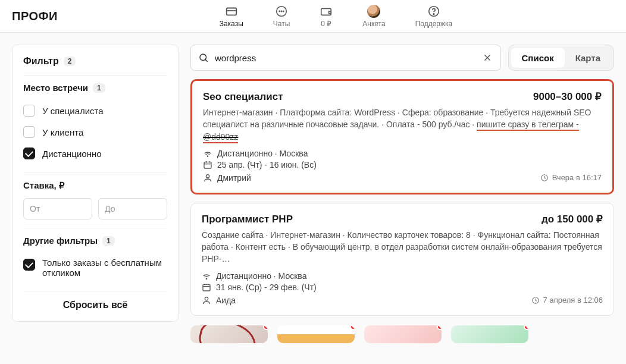 The image size is (626, 364). Describe the element at coordinates (538, 58) in the screenshot. I see `view-list-button: Список` at that location.